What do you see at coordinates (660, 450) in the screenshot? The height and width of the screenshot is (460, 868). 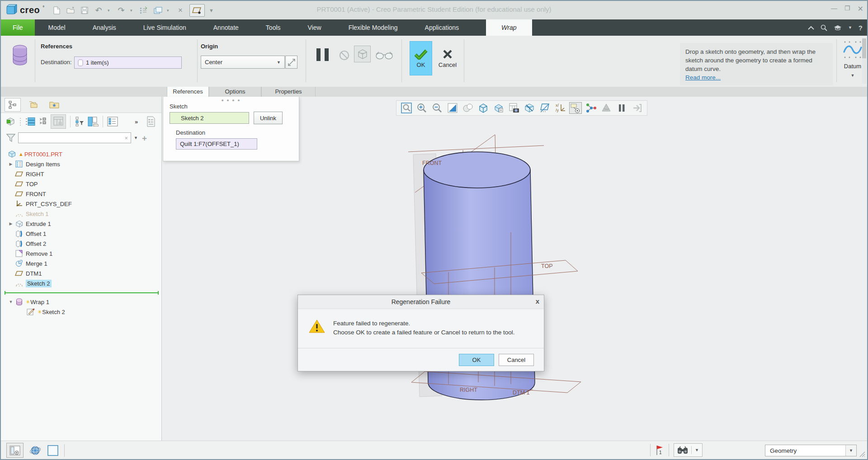 I see `failure-flag-button: 1` at bounding box center [660, 450].